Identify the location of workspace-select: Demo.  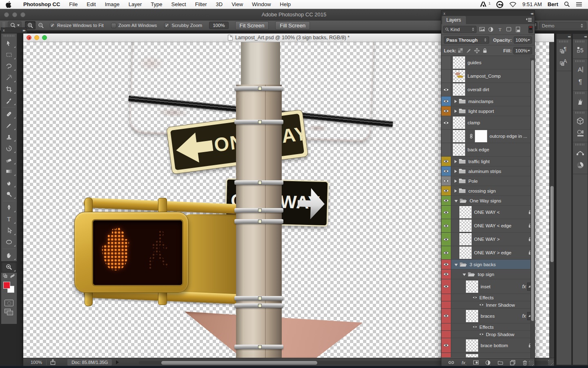
(563, 25).